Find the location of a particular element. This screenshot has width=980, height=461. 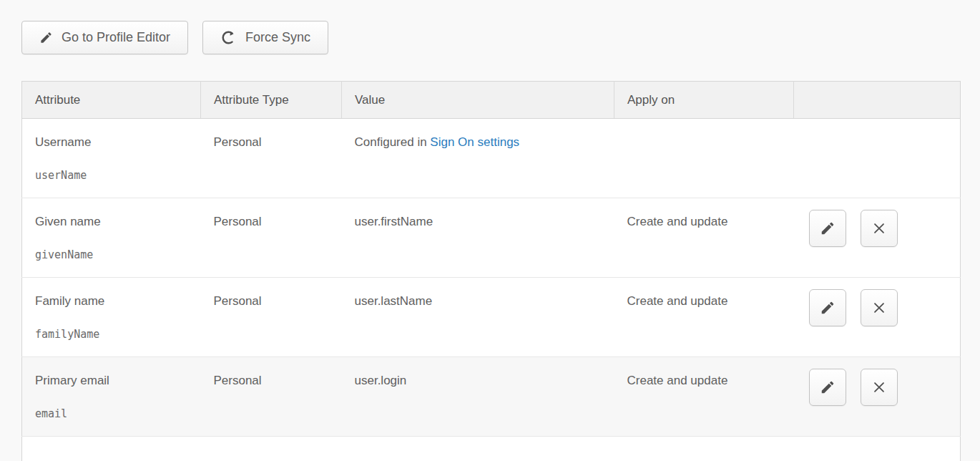

force-sync-label: Force Sync is located at coordinates (278, 37).